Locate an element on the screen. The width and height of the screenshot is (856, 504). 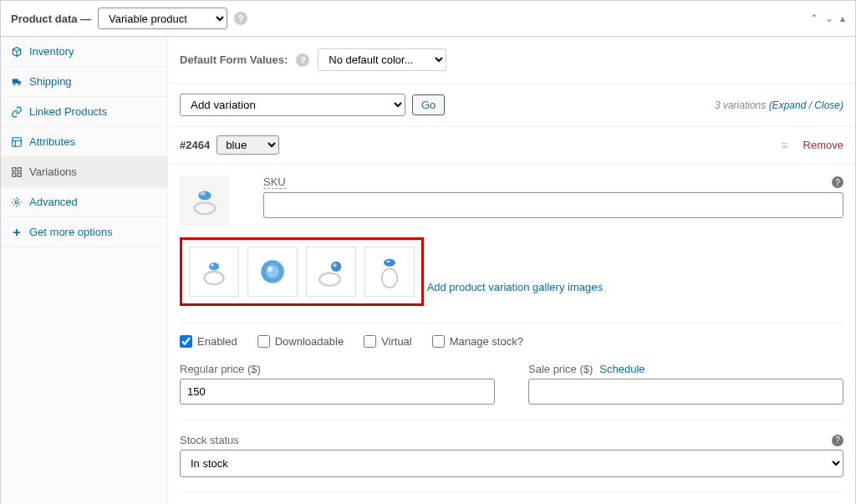
variation-main-thumb is located at coordinates (205, 201).